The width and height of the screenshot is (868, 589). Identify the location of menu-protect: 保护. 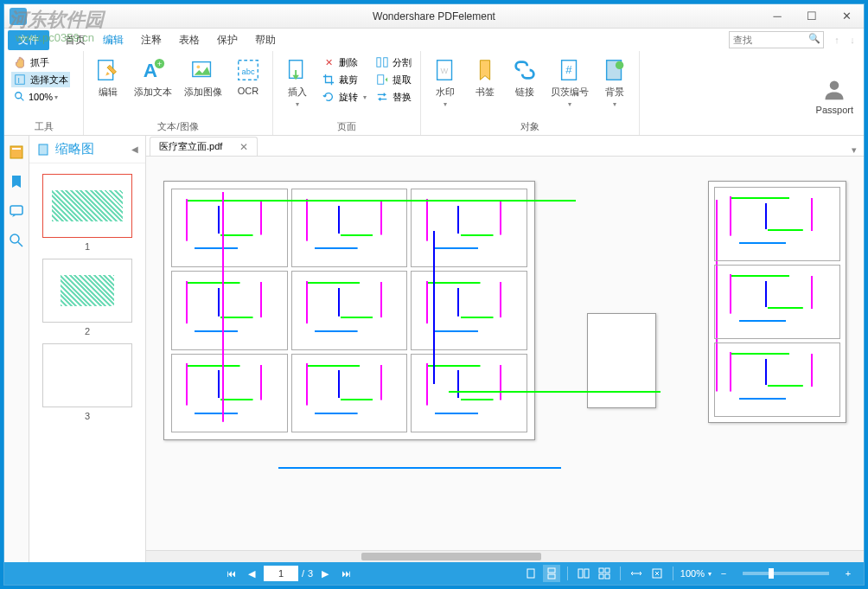
(227, 40).